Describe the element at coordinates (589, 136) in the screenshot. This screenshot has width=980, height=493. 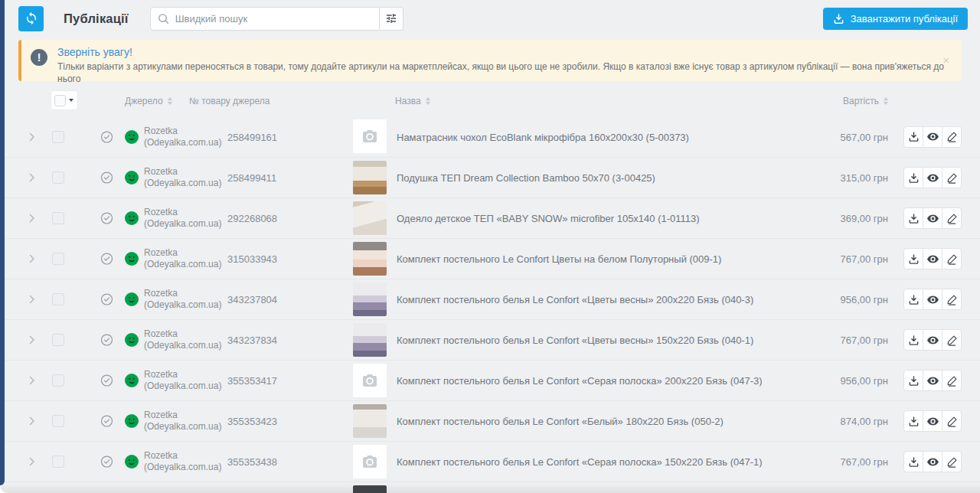
I see `product-name: Наматрасник чохол EcoBlank мікрофібра 16…` at that location.